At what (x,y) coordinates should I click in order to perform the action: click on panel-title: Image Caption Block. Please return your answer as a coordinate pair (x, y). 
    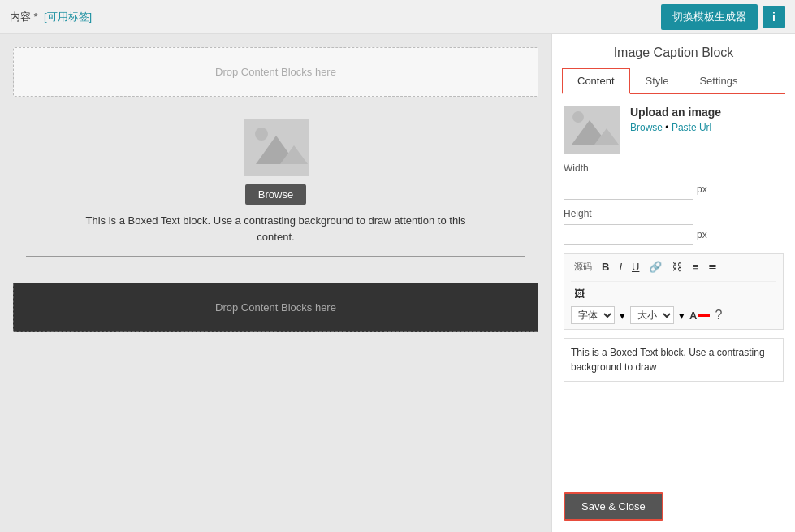
    Looking at the image, I should click on (674, 51).